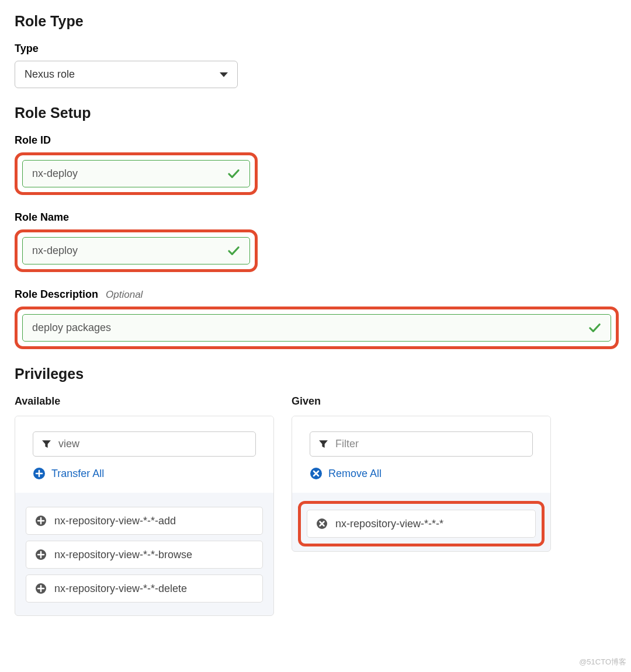  Describe the element at coordinates (144, 516) in the screenshot. I see `available-panel: view Transfer All nx-repository-view-*-*…` at that location.